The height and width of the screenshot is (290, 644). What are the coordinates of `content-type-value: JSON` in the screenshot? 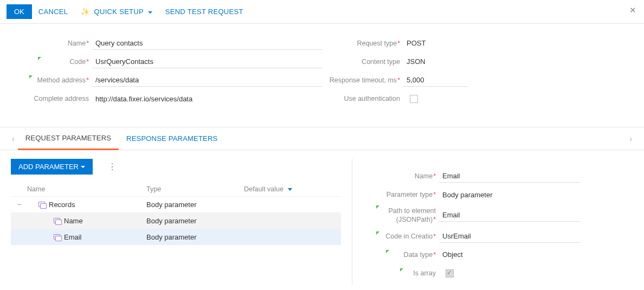 It's located at (513, 62).